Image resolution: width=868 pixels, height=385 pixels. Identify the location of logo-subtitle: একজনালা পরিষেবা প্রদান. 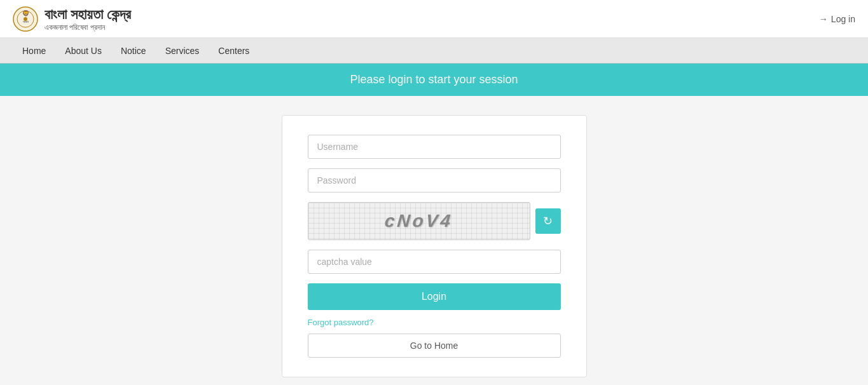
(88, 27).